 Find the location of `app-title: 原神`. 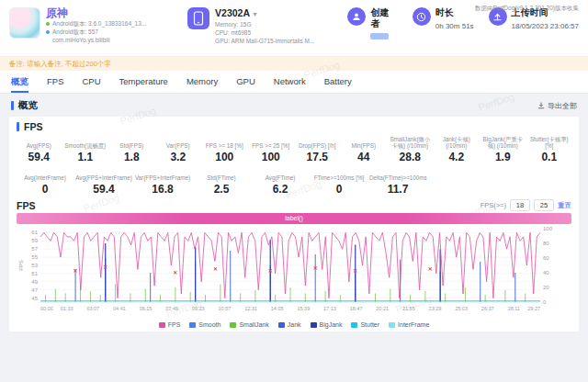

app-title: 原神 is located at coordinates (96, 13).